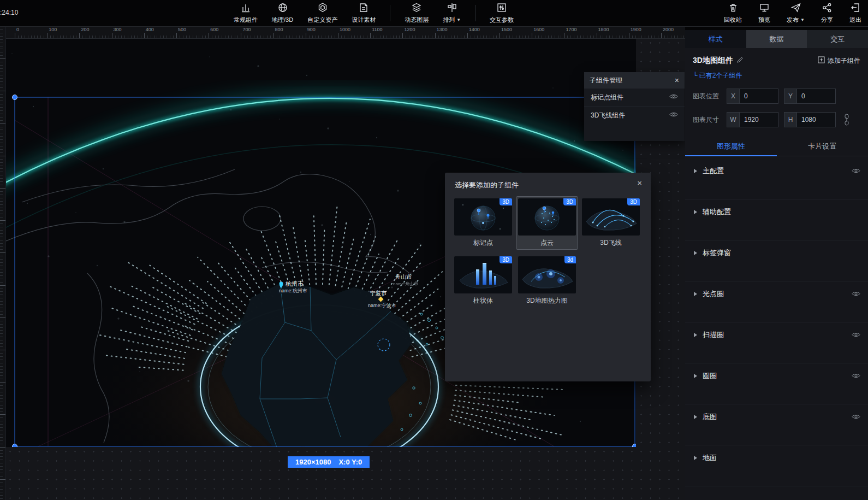 The width and height of the screenshot is (868, 500). I want to click on material-icon, so click(364, 8).